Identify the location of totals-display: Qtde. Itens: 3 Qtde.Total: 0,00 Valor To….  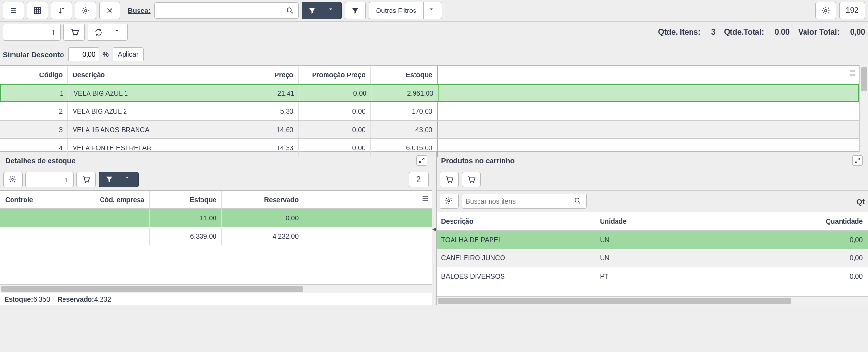
(762, 32).